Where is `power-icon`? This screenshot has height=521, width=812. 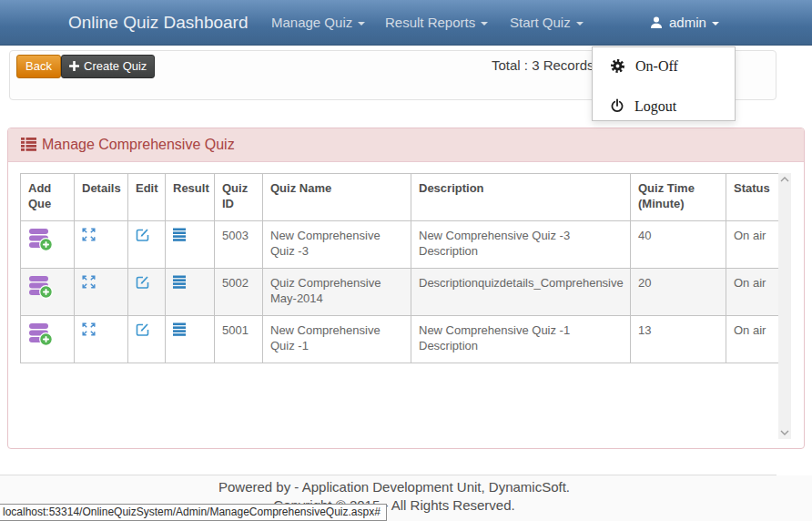
power-icon is located at coordinates (617, 106).